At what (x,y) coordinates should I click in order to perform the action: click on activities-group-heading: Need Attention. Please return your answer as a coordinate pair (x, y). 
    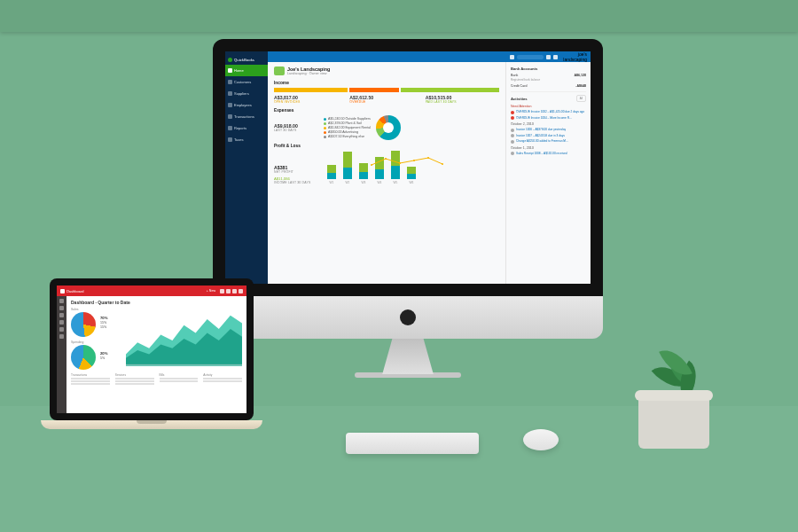
    Looking at the image, I should click on (548, 106).